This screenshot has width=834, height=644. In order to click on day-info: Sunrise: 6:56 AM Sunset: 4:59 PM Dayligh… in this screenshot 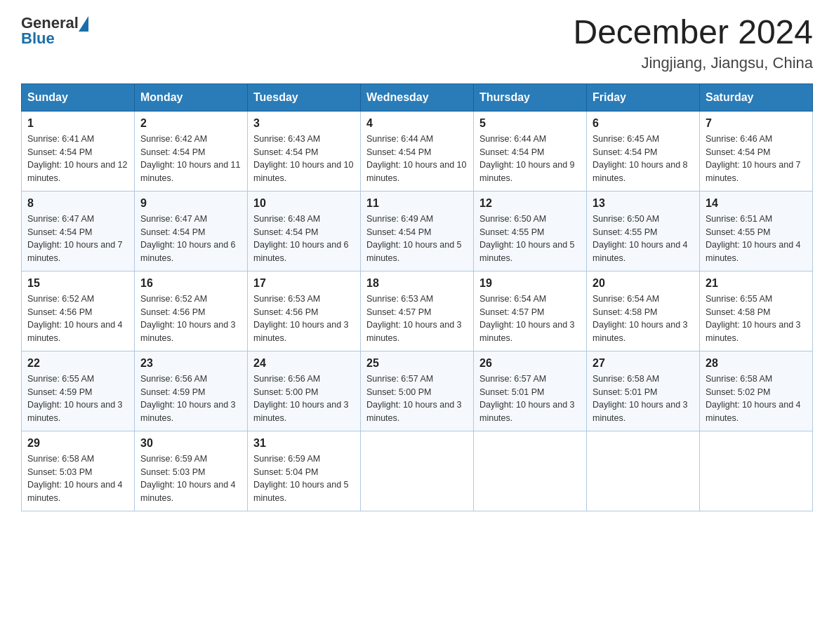, I will do `click(191, 398)`.